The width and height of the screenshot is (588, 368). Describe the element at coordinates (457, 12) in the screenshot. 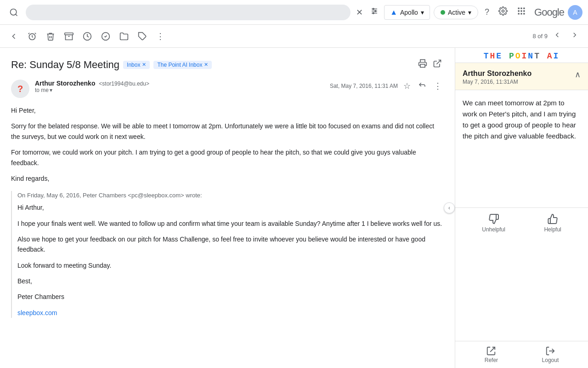

I see `active-label: Active` at that location.